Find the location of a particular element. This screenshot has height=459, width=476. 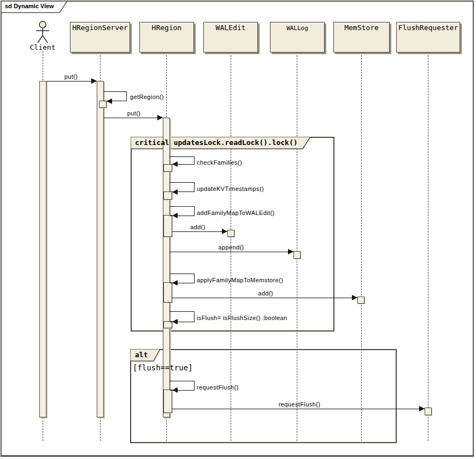

message-isflush-label: isFlush= isFlushSize() :boolean is located at coordinates (242, 318).